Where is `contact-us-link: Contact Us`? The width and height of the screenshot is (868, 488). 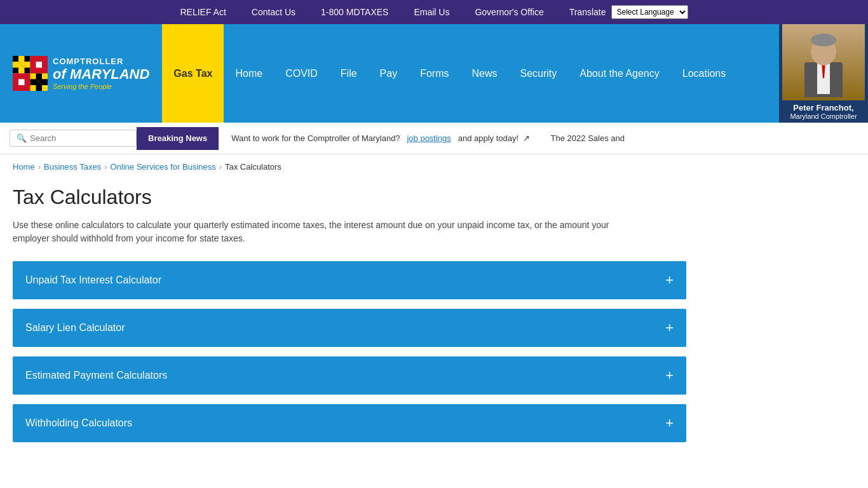 contact-us-link: Contact Us is located at coordinates (273, 12).